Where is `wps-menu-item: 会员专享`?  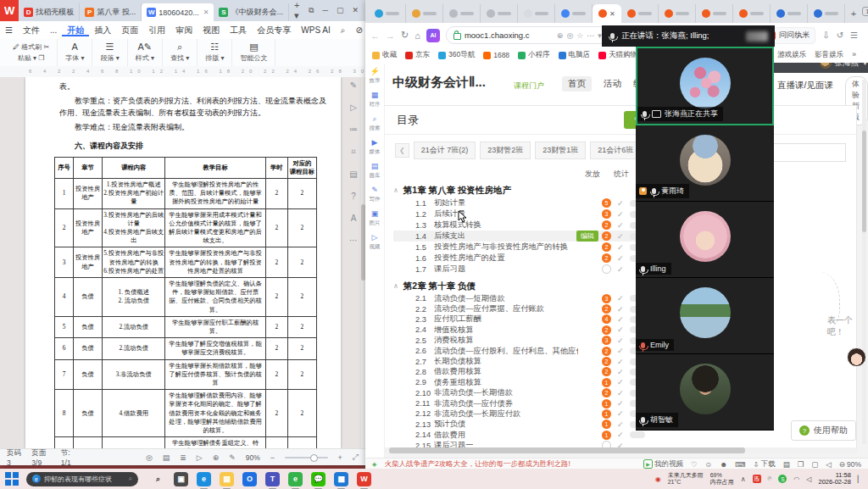 wps-menu-item: 会员专享 is located at coordinates (274, 31).